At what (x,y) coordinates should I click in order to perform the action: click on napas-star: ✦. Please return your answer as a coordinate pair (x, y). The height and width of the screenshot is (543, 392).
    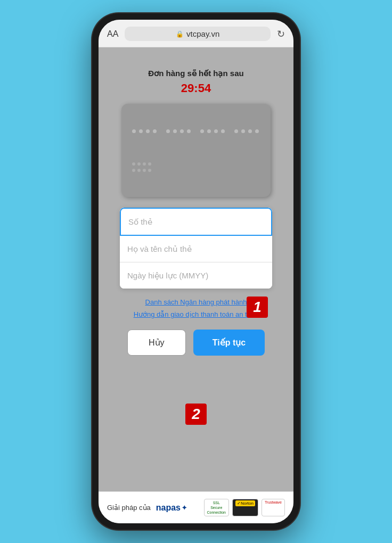
    Looking at the image, I should click on (184, 508).